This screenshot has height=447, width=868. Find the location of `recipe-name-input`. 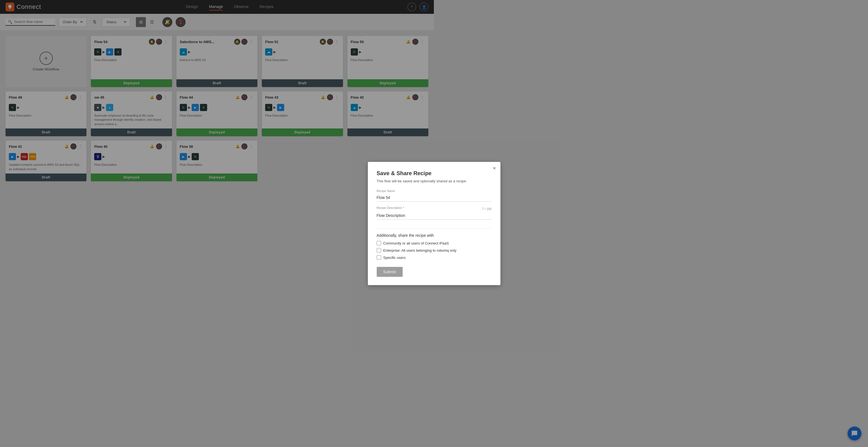

recipe-name-input is located at coordinates (405, 198).